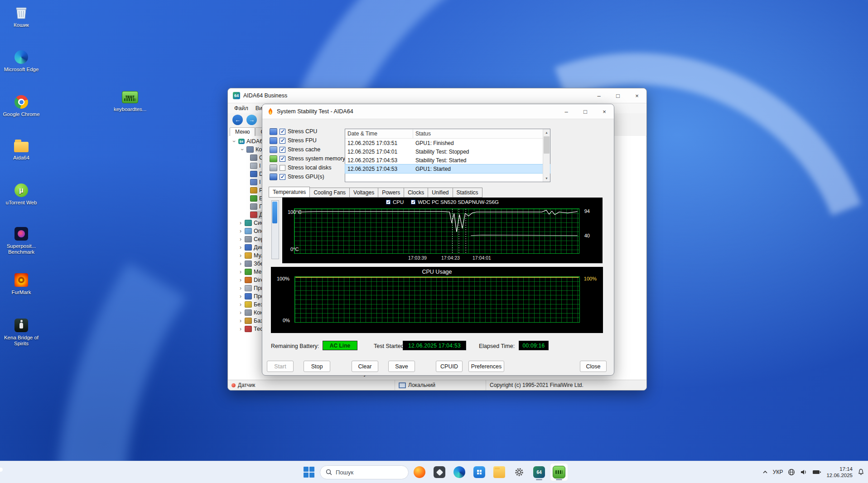 This screenshot has height=483, width=868. What do you see at coordinates (448, 151) in the screenshot?
I see `log-row: 12.06.2025 17:04:01Stability Test: Stopp…` at bounding box center [448, 151].